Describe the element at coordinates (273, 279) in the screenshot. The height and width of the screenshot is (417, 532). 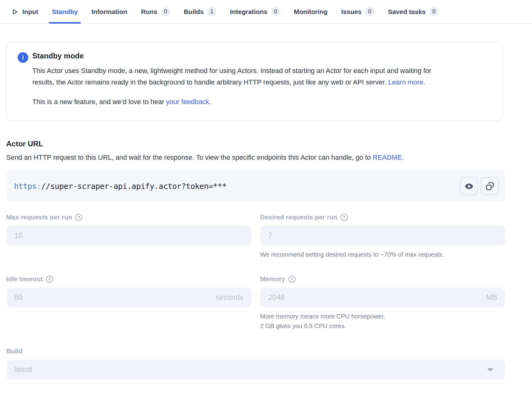
I see `label-text: Memory` at that location.